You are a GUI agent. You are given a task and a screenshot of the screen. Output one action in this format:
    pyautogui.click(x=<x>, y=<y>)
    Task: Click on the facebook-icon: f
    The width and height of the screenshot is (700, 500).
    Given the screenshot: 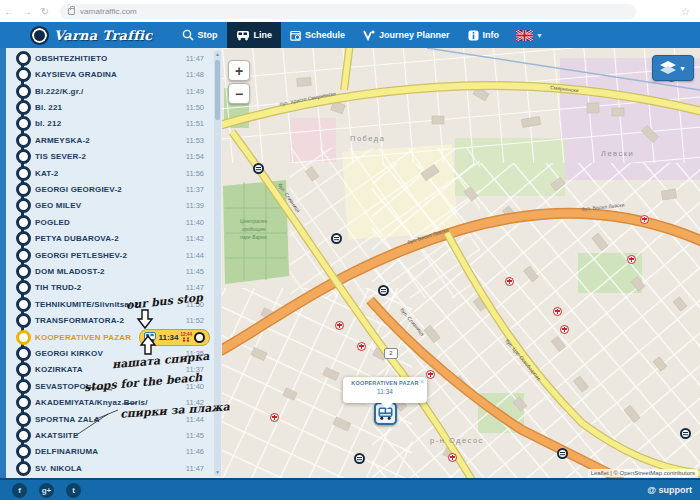 What is the action you would take?
    pyautogui.click(x=20, y=490)
    